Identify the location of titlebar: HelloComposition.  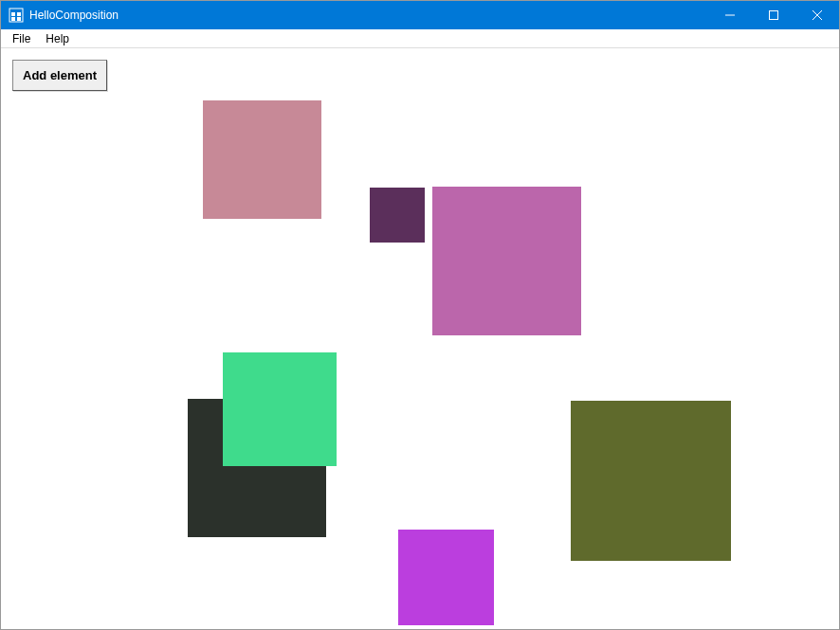
(420, 15).